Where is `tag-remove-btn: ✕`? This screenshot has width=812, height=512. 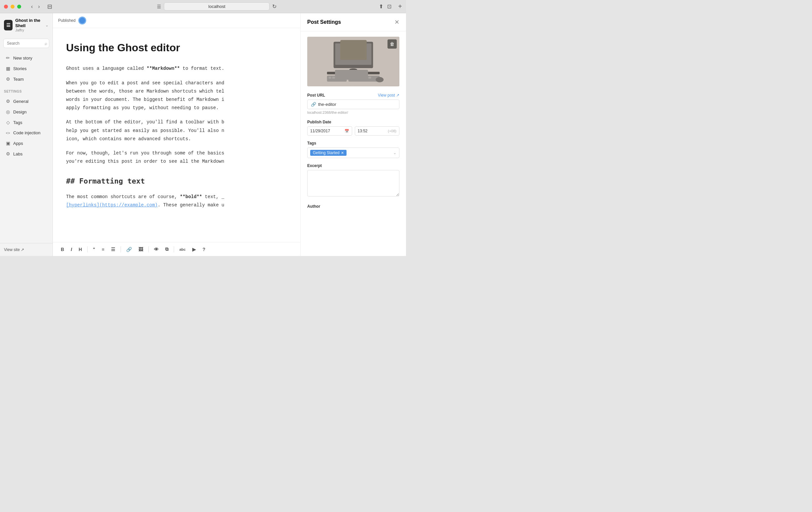 tag-remove-btn: ✕ is located at coordinates (343, 153).